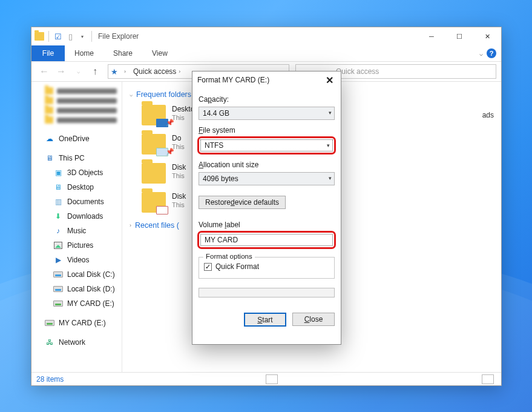  Describe the element at coordinates (61, 71) in the screenshot. I see `forward-button: →` at that location.